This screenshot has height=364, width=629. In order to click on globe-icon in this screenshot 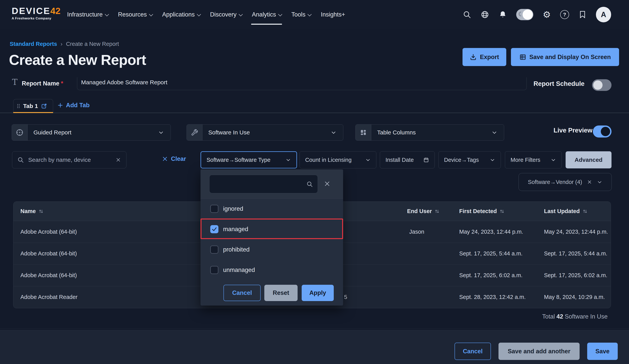, I will do `click(485, 14)`.